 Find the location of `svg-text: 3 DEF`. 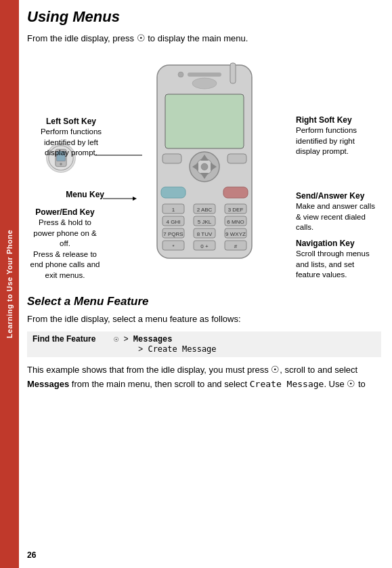

svg-text: 3 DEF is located at coordinates (236, 210).